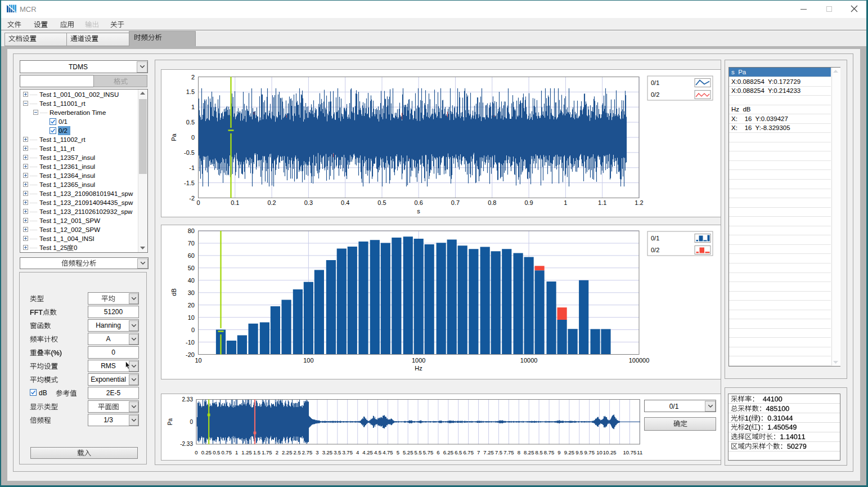 The image size is (868, 487). Describe the element at coordinates (529, 360) in the screenshot. I see `svg-text: 10000` at that location.